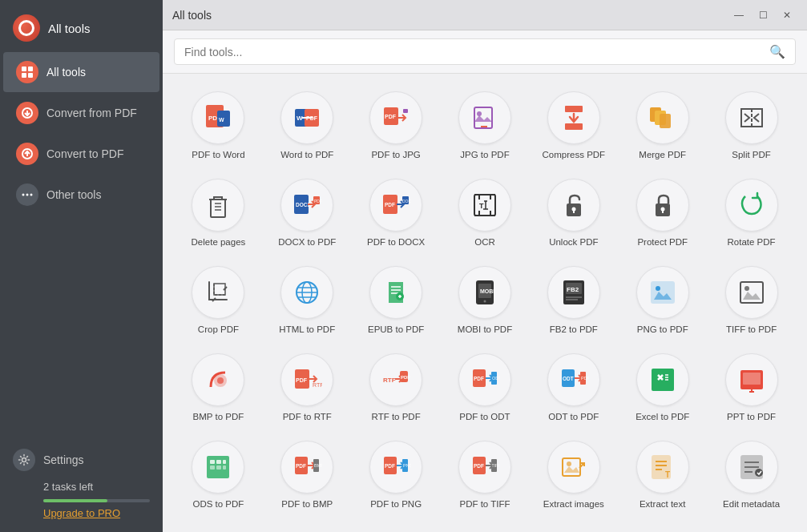  I want to click on sidebar-item-convert-from-pdf-label: Convert from PDF, so click(91, 113).